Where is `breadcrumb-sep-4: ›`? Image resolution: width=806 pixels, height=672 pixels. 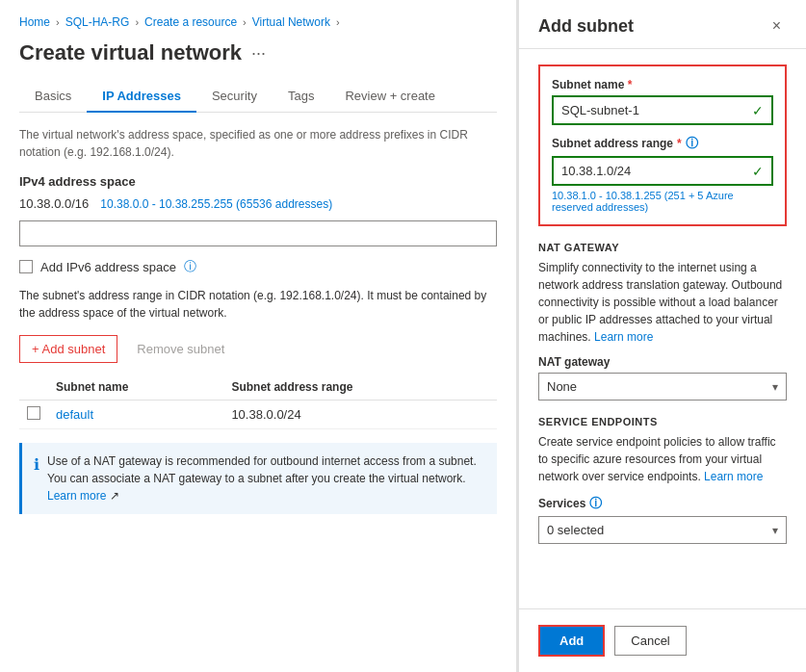 breadcrumb-sep-4: › is located at coordinates (338, 22).